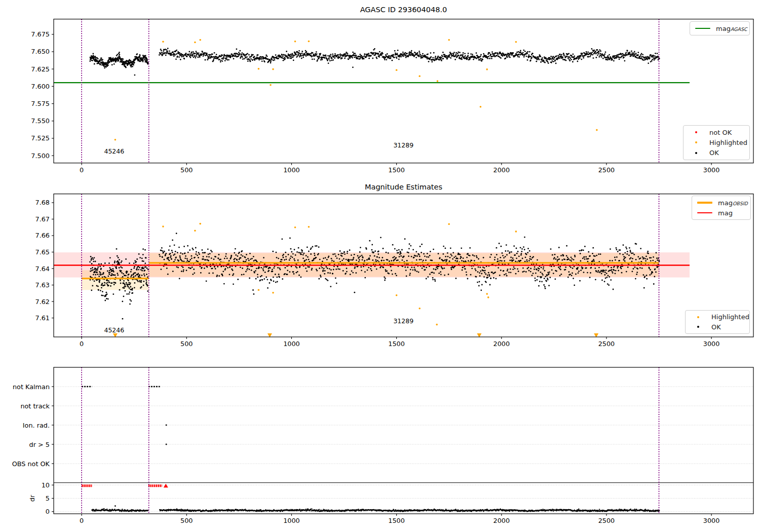 Image resolution: width=760 pixels, height=532 pixels. Describe the element at coordinates (43, 302) in the screenshot. I see `svg-text: 7.62` at that location.